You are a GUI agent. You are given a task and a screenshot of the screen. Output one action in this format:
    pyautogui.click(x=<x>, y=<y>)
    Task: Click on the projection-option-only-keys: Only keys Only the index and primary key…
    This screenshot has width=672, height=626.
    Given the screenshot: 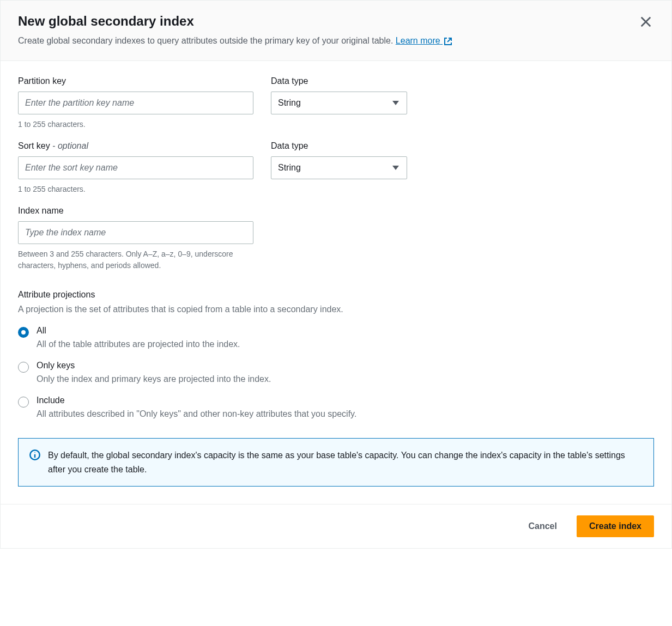 What is the action you would take?
    pyautogui.click(x=336, y=373)
    